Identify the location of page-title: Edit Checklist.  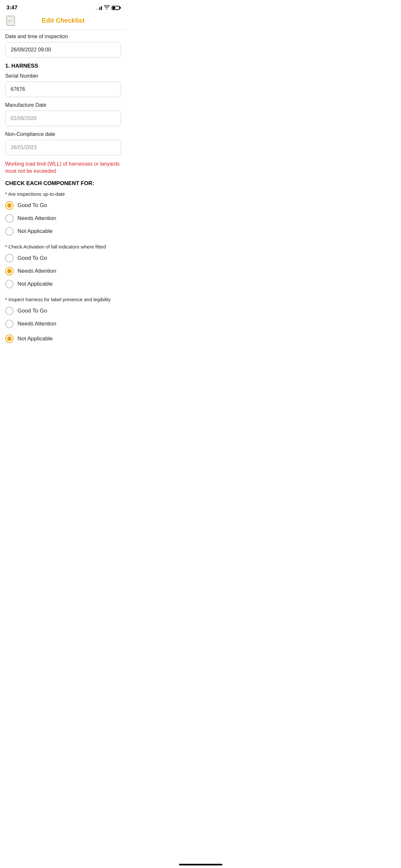
(63, 21).